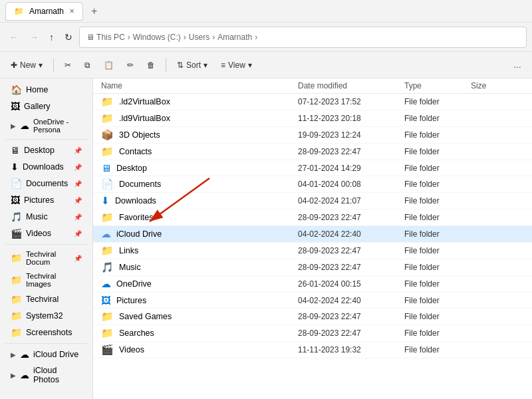 The width and height of the screenshot is (532, 399). What do you see at coordinates (47, 126) in the screenshot?
I see `sidebar-item-onedrive: ▶ ☁ OneDrive - Persona` at bounding box center [47, 126].